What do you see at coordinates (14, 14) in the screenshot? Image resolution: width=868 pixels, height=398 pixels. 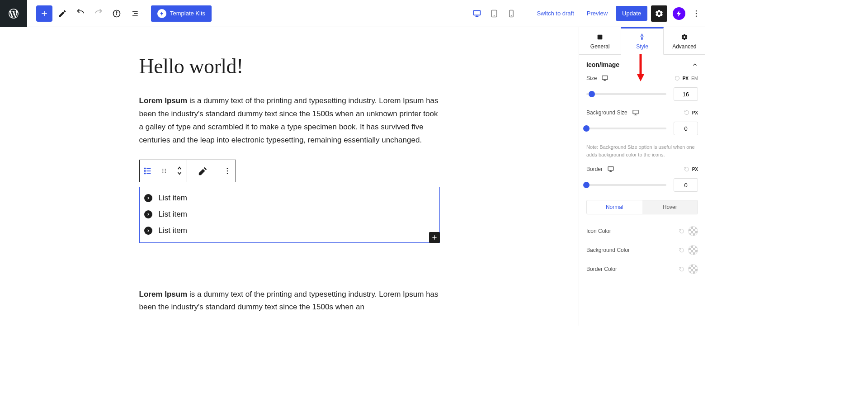 I see `wordpress-icon` at bounding box center [14, 14].